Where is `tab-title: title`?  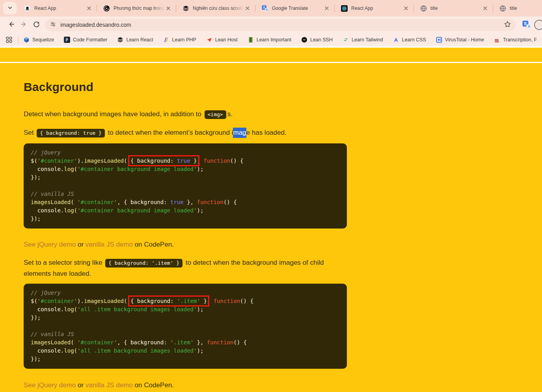 tab-title: title is located at coordinates (526, 8).